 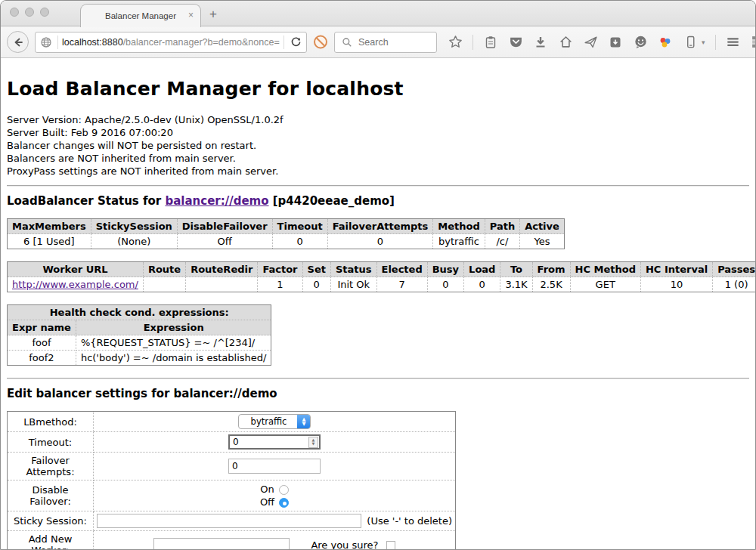 I want to click on cell-expression: hc('body') =~ /domain is established/, so click(x=174, y=358).